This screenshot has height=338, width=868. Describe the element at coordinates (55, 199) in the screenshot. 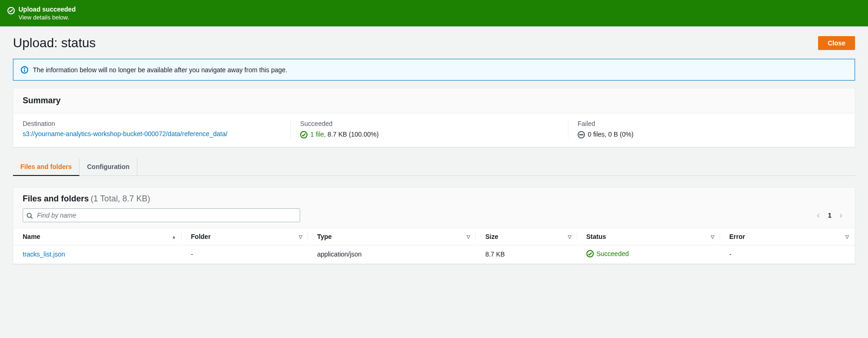

I see `files-title: Files and folders` at that location.